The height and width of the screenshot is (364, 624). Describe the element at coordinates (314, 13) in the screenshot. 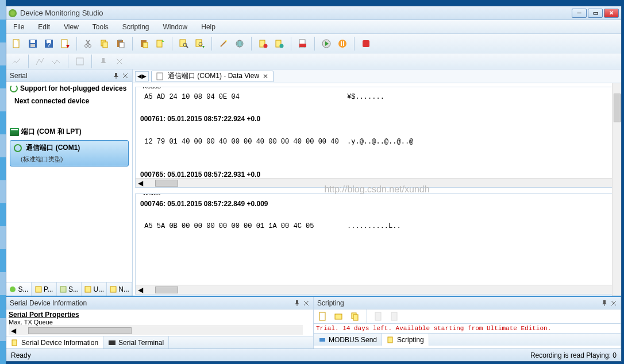

I see `titlebar: Device Monitoring Studio ─ ▭ ✕` at that location.